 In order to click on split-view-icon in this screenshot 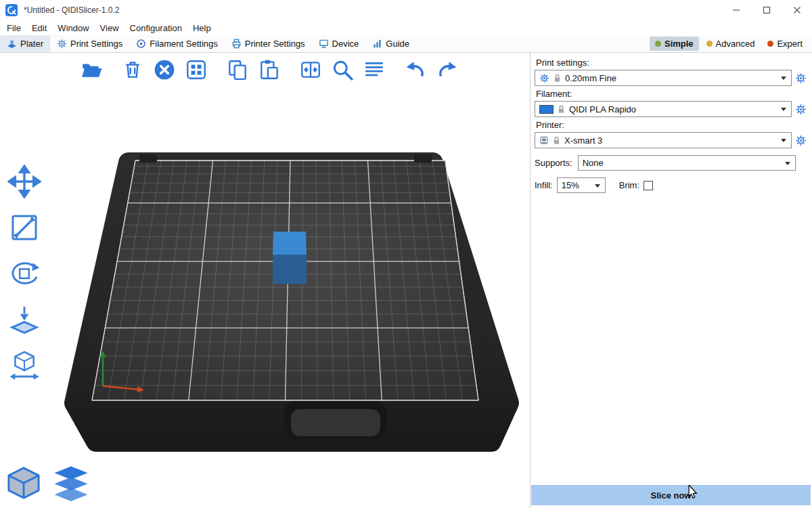, I will do `click(311, 70)`.